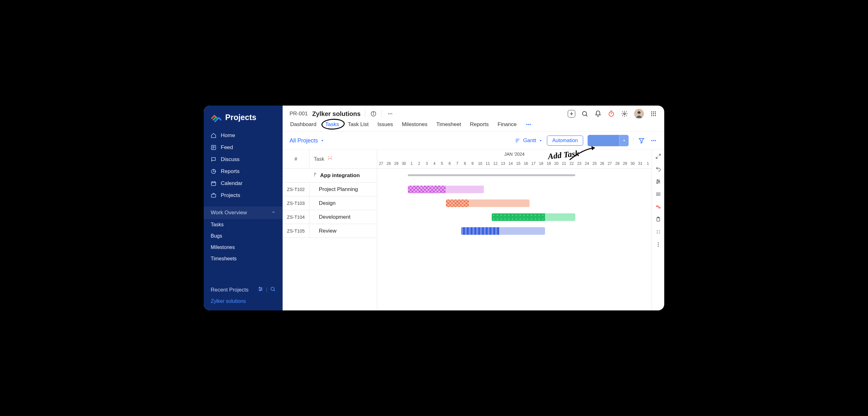  Describe the element at coordinates (330, 189) in the screenshot. I see `task-row: ZS-T102Project Planning` at that location.